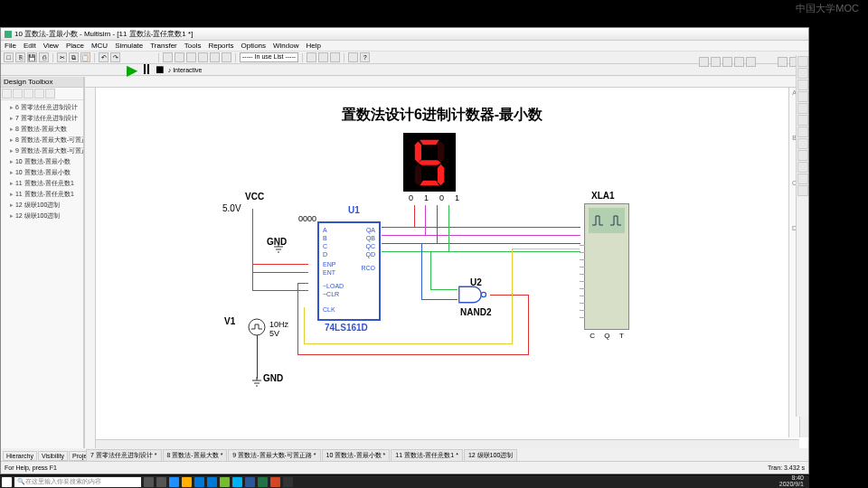  Describe the element at coordinates (253, 45) in the screenshot. I see `menu-options: Options` at that location.